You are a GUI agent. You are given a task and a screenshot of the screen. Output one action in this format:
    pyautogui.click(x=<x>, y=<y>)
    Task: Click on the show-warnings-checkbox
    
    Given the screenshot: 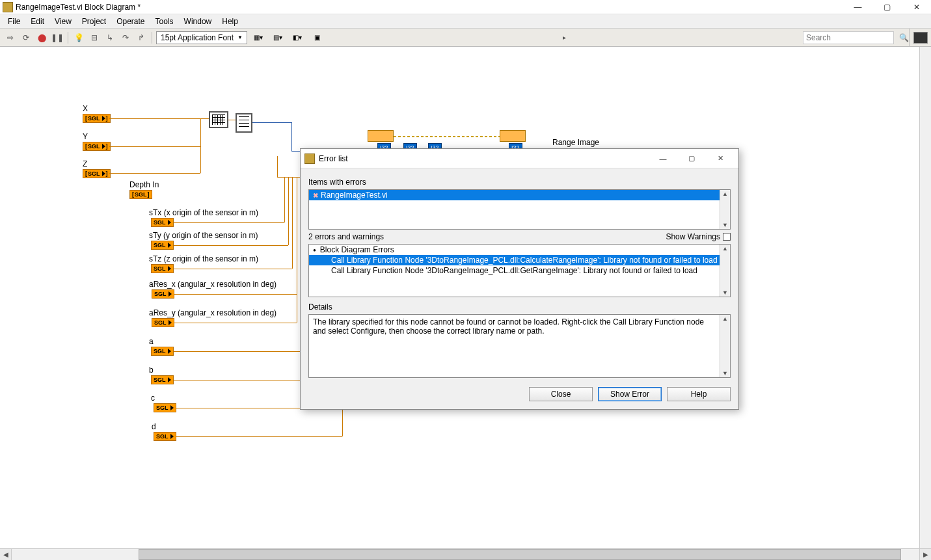 What is the action you would take?
    pyautogui.click(x=727, y=237)
    